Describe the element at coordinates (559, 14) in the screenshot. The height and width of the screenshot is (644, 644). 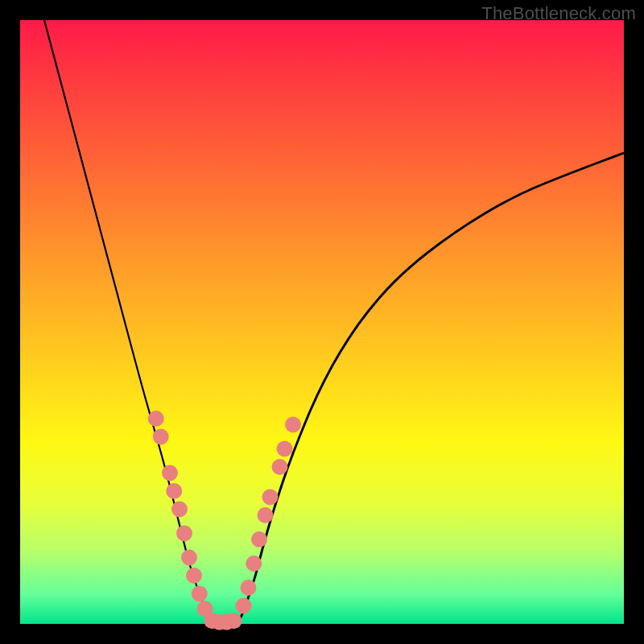
I see `watermark-text: TheBottleneck.com` at that location.